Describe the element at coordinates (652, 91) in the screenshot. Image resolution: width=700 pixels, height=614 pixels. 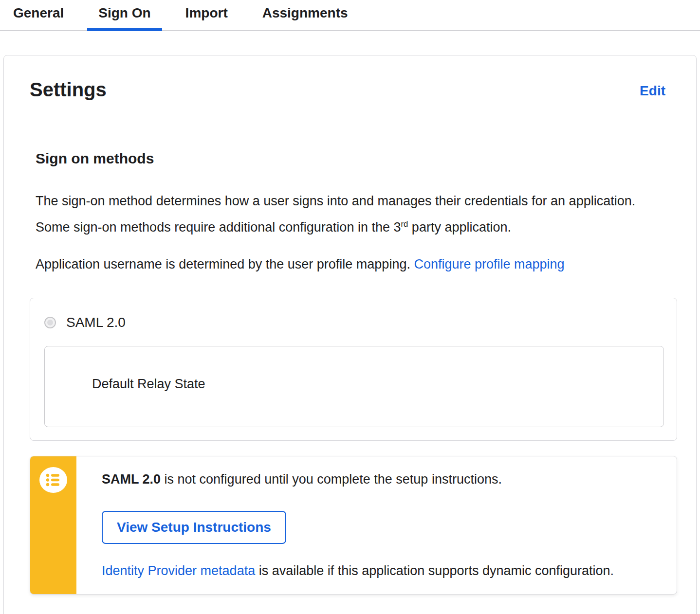
I see `edit-button: Edit` at that location.